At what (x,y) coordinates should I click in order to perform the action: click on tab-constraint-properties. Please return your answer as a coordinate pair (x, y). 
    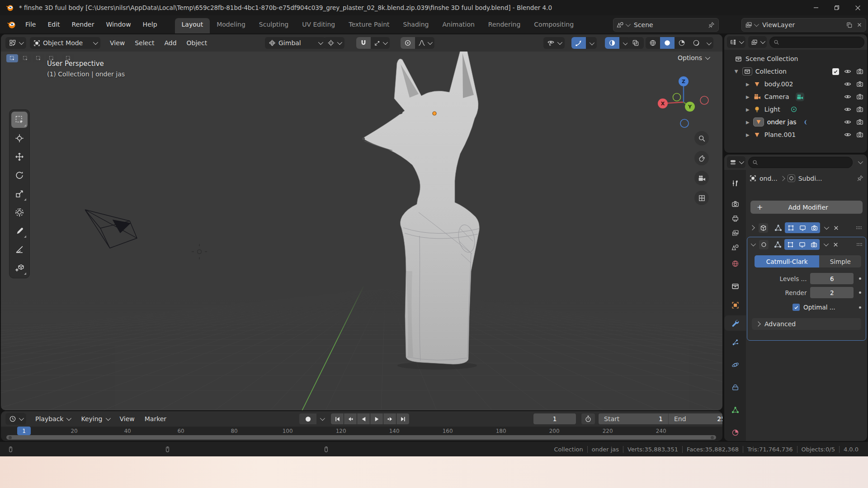
    Looking at the image, I should click on (735, 387).